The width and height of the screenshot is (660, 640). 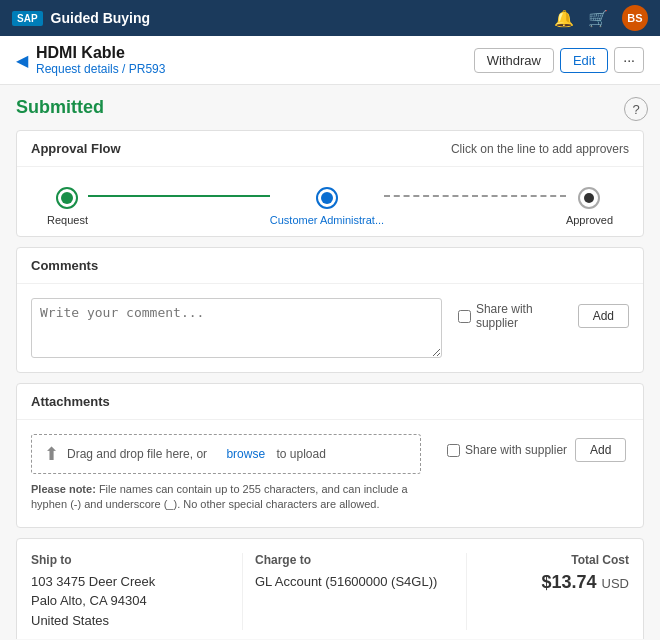 What do you see at coordinates (590, 206) in the screenshot?
I see `flow-step-approved: Approved` at bounding box center [590, 206].